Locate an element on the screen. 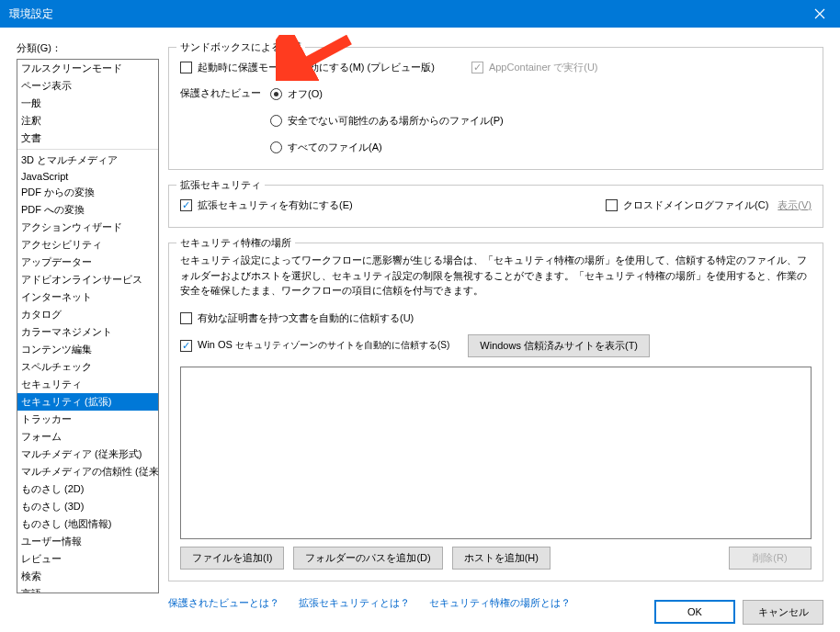 Image resolution: width=840 pixels, height=632 pixels. category-item: コンテンツ編集 is located at coordinates (88, 349).